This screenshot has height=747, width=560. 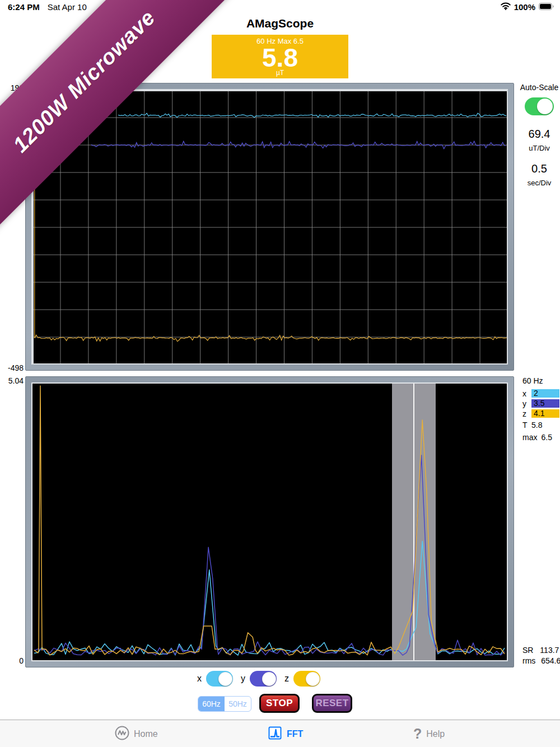 What do you see at coordinates (541, 656) in the screenshot?
I see `fft-stats: SR 113.7 rms 654.65` at bounding box center [541, 656].